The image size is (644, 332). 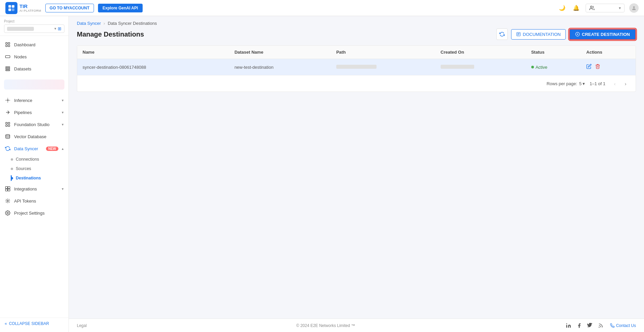 What do you see at coordinates (356, 67) in the screenshot?
I see `table-row: syncer-destination-08061748088 new-test-…` at bounding box center [356, 67].